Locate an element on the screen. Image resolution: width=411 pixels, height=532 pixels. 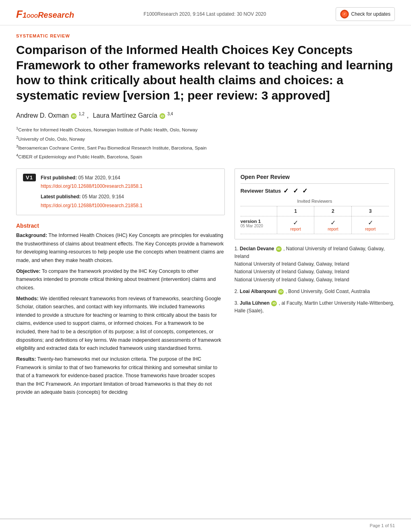
v1-badge: V1 is located at coordinates (29, 177).